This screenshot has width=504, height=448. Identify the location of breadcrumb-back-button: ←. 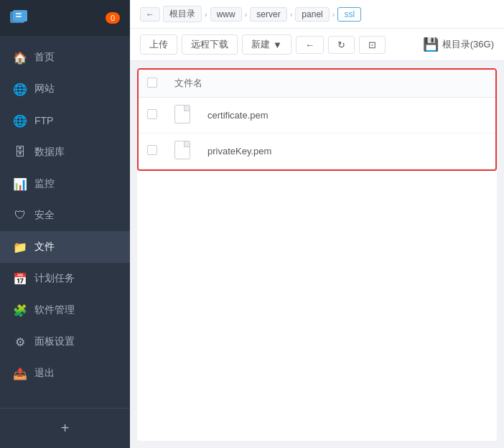
(150, 14).